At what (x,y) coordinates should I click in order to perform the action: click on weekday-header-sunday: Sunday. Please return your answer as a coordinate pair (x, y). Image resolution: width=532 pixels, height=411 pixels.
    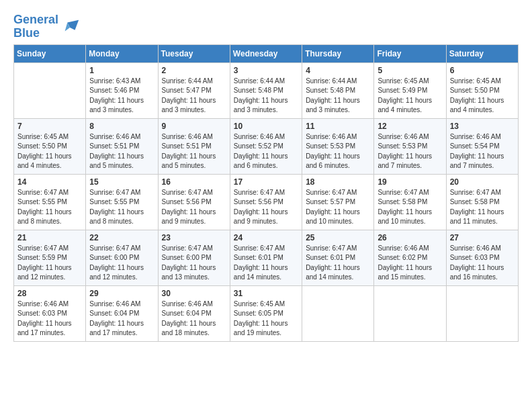
    Looking at the image, I should click on (50, 54).